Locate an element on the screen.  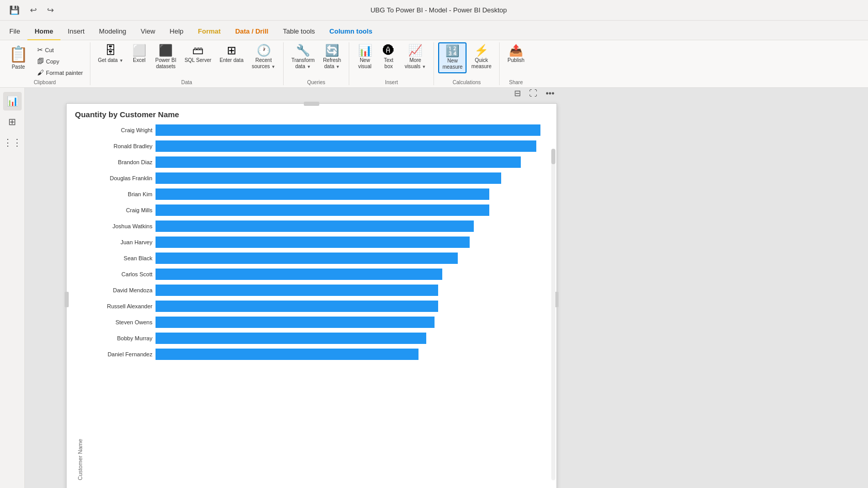
bar-row: David Mendoza is located at coordinates (317, 290).